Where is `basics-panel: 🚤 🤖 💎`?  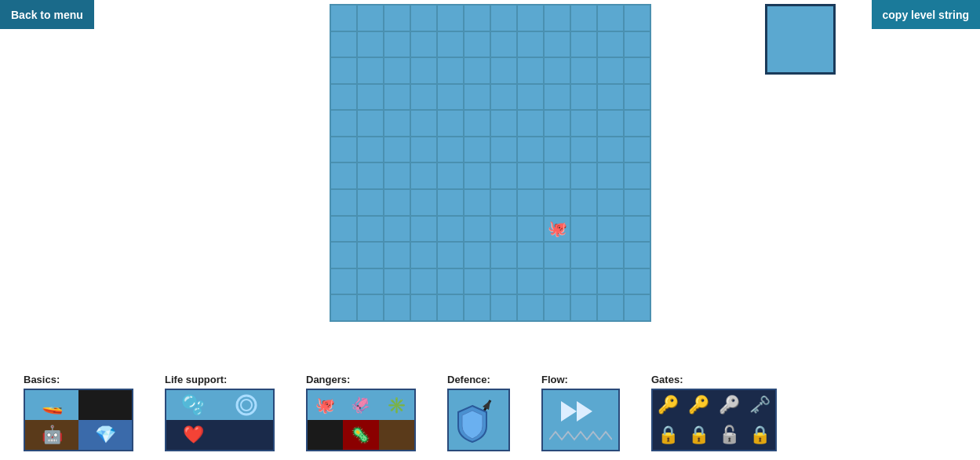
basics-panel: 🚤 🤖 💎 is located at coordinates (78, 420).